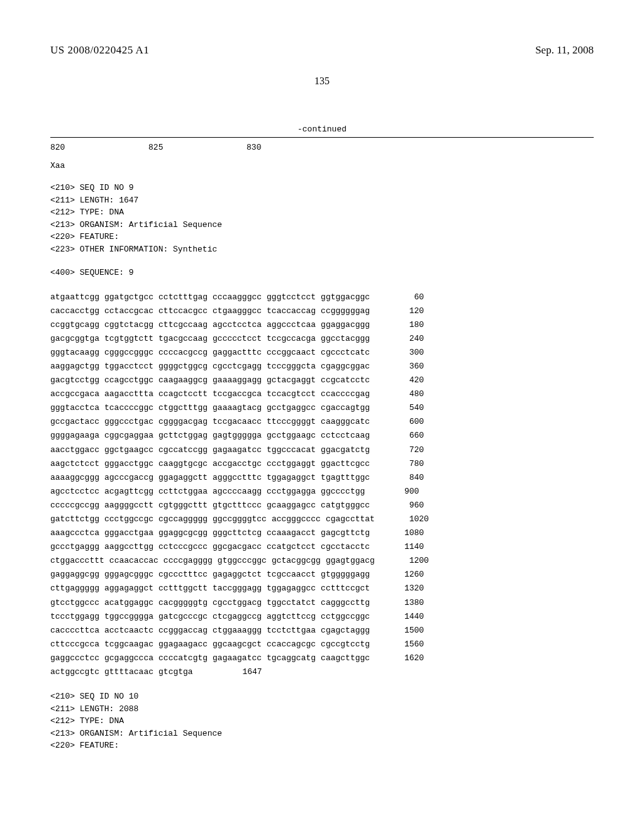 The height and width of the screenshot is (830, 644). What do you see at coordinates (405, 325) in the screenshot?
I see `sequence-position: 180` at bounding box center [405, 325].